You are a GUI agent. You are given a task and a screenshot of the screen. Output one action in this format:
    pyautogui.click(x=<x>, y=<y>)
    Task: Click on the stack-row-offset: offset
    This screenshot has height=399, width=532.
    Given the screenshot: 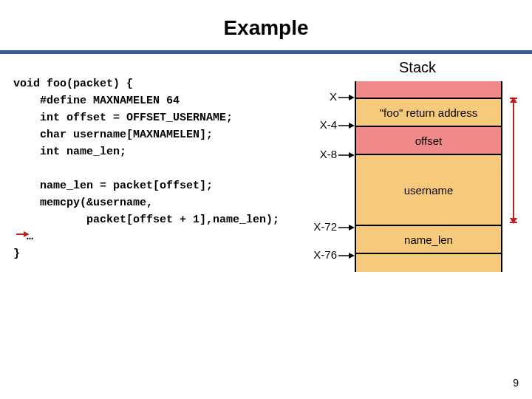 What is the action you would take?
    pyautogui.click(x=429, y=140)
    